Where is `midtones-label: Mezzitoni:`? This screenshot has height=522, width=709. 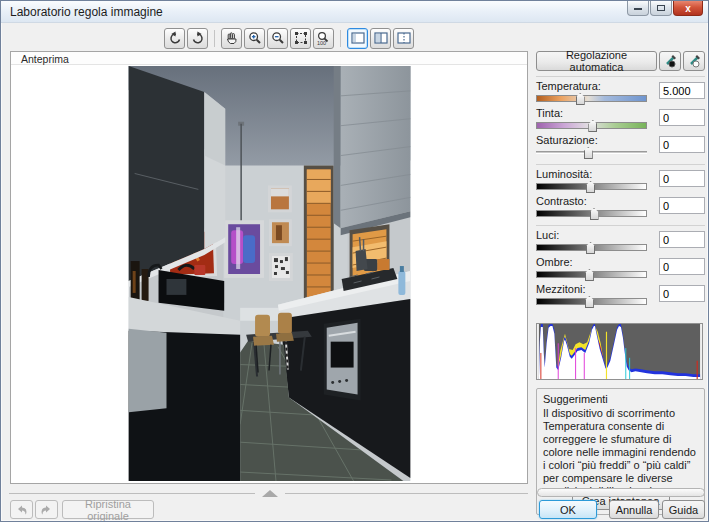
midtones-label: Mezzitoni: is located at coordinates (594, 289).